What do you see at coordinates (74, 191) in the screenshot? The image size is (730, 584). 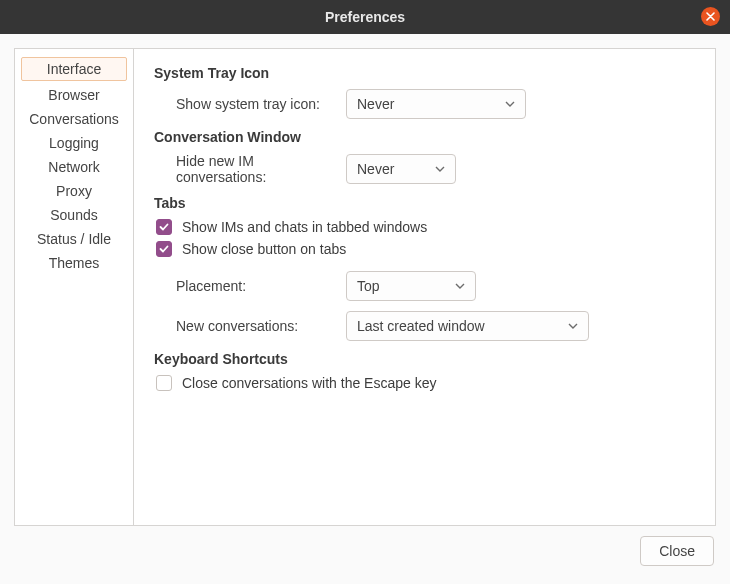 I see `sidebar-item-label: Proxy` at bounding box center [74, 191].